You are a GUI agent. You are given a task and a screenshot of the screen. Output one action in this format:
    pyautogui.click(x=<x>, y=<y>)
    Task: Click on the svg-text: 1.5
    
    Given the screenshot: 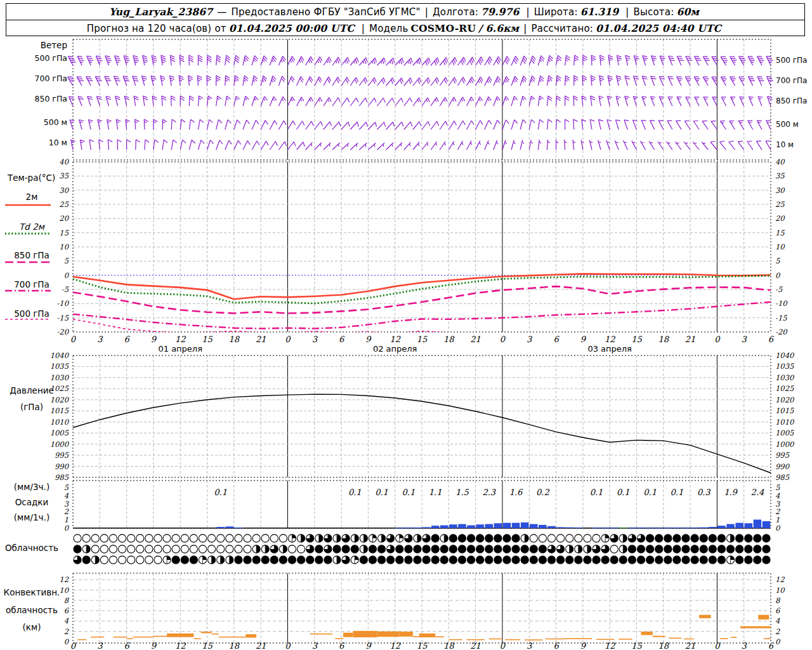 What is the action you would take?
    pyautogui.click(x=462, y=493)
    